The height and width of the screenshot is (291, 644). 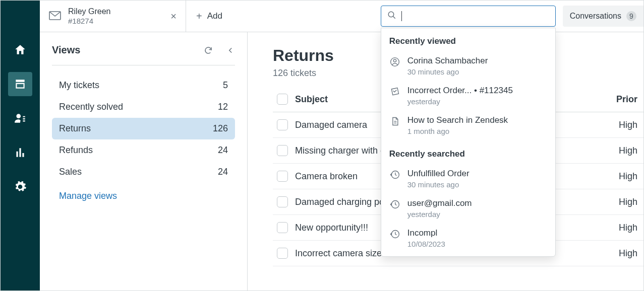 What do you see at coordinates (20, 118) in the screenshot?
I see `rail-customers-icon` at bounding box center [20, 118].